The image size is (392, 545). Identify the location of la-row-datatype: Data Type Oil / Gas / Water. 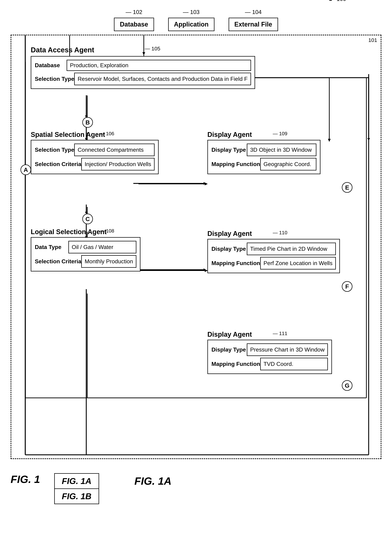
(85, 247).